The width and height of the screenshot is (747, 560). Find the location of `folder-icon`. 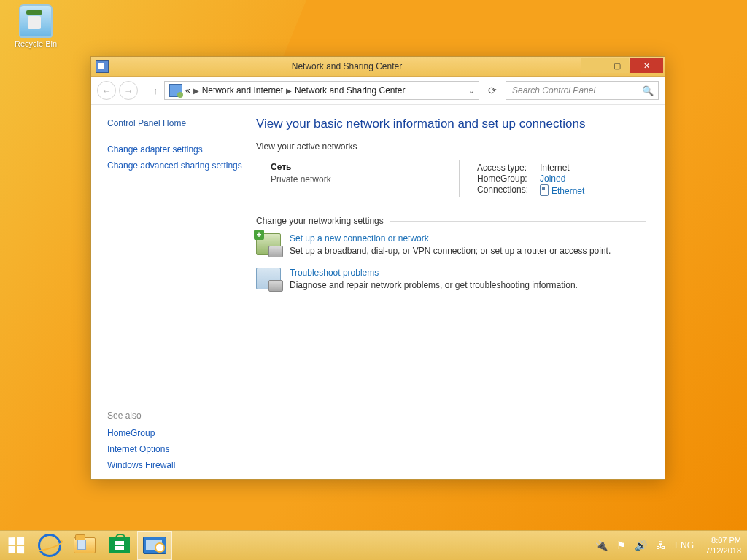

folder-icon is located at coordinates (85, 545).